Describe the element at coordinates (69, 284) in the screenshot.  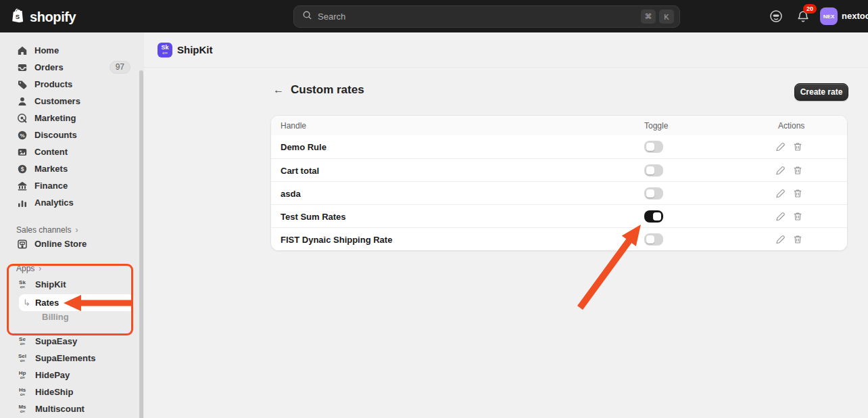
I see `sidebar-item-shipkit: Skc∞ ShipKit` at that location.